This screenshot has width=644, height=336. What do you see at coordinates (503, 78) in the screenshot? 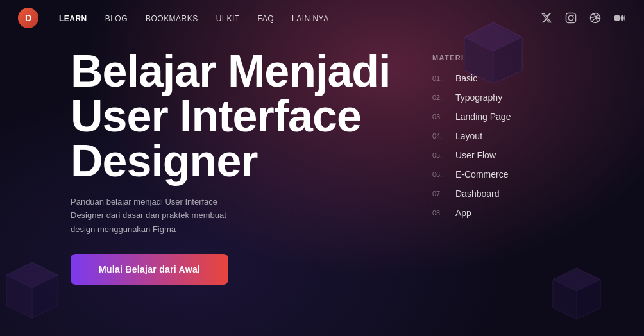
I see `list-item: 01. Basic` at bounding box center [503, 78].